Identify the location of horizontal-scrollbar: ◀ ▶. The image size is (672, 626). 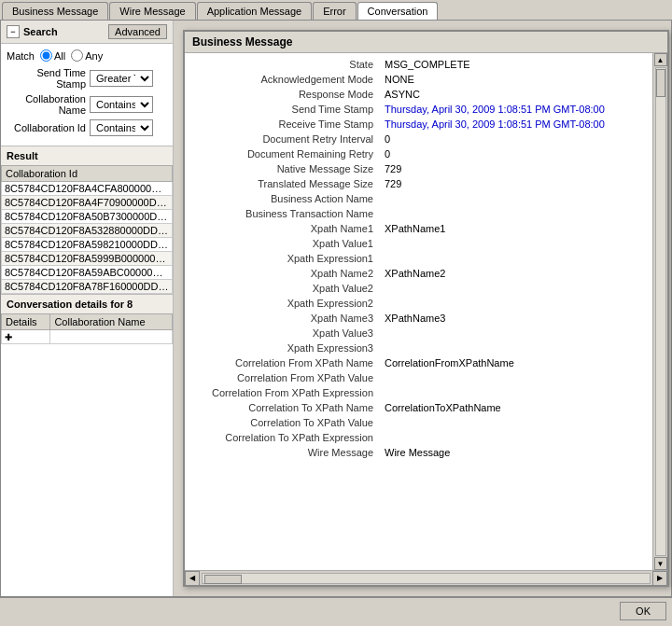
(426, 577).